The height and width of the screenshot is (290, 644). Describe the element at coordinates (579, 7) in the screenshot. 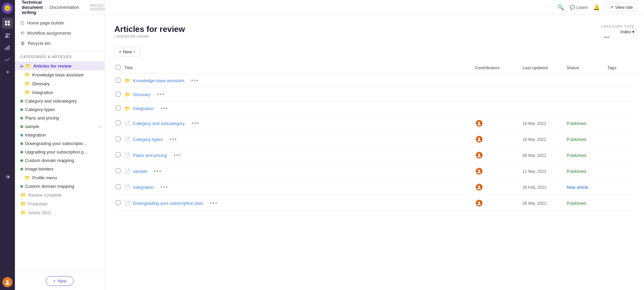

I see `learn-button: 💬 Learn` at that location.